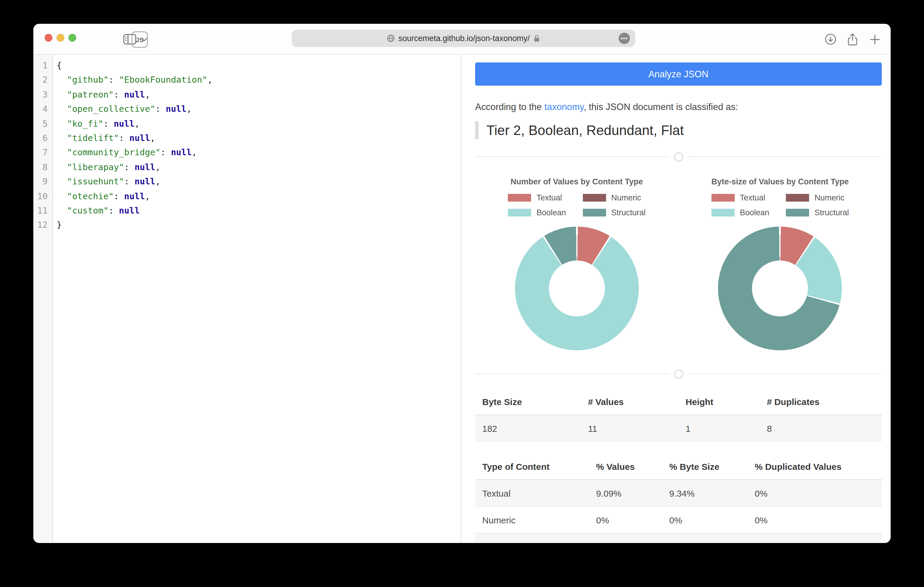  I want to click on table-cell: Textual, so click(532, 493).